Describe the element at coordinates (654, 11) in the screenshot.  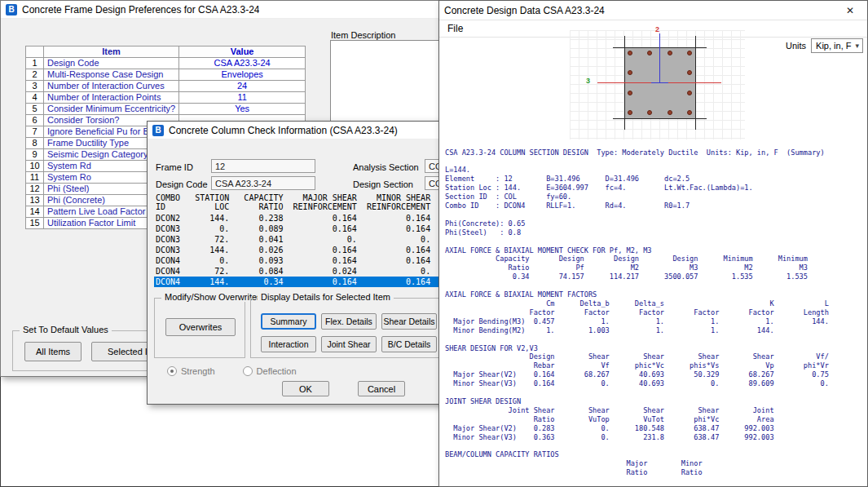
I see `design-data-titlebar: Concrete Design Data CSA A23.3-24 ✕` at that location.